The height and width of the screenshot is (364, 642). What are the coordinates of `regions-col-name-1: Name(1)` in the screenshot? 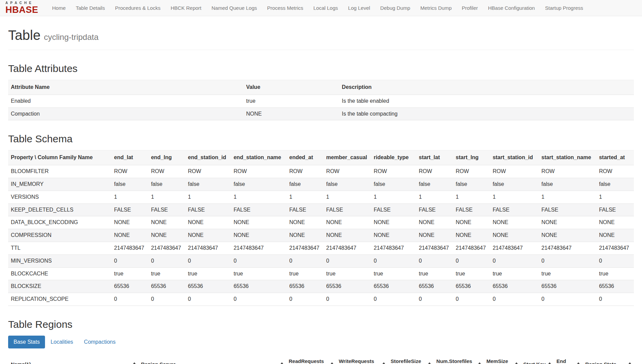 It's located at (73, 360).